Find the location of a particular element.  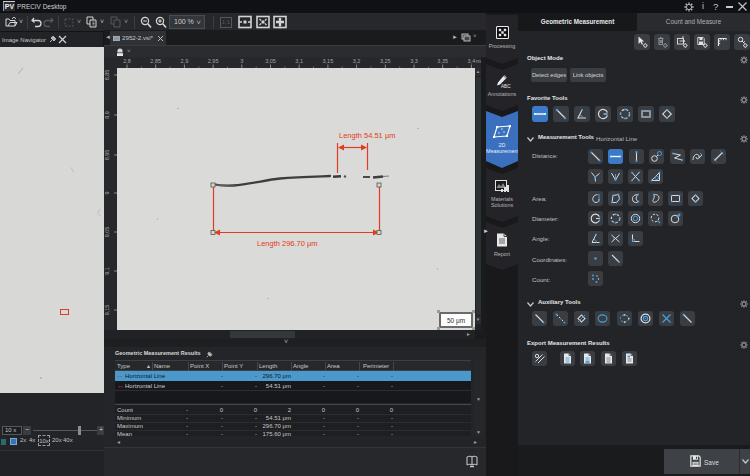

svg-text: 9,15 is located at coordinates (107, 310).